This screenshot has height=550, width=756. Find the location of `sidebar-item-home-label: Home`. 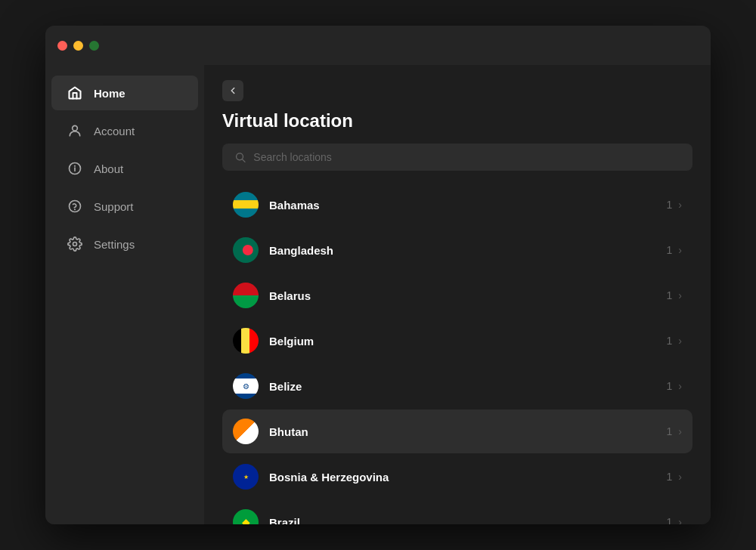

sidebar-item-home-label: Home is located at coordinates (110, 94).